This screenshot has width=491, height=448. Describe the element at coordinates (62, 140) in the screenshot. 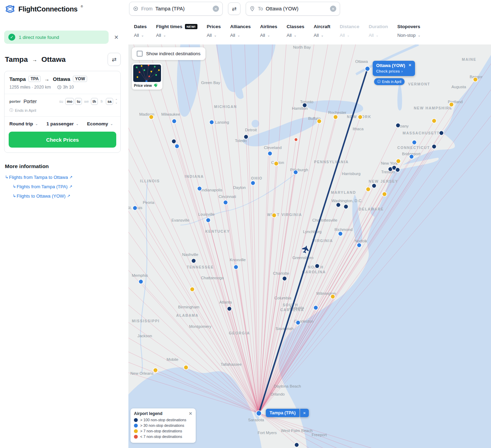

I see `check-prices-button: Check Prices` at that location.